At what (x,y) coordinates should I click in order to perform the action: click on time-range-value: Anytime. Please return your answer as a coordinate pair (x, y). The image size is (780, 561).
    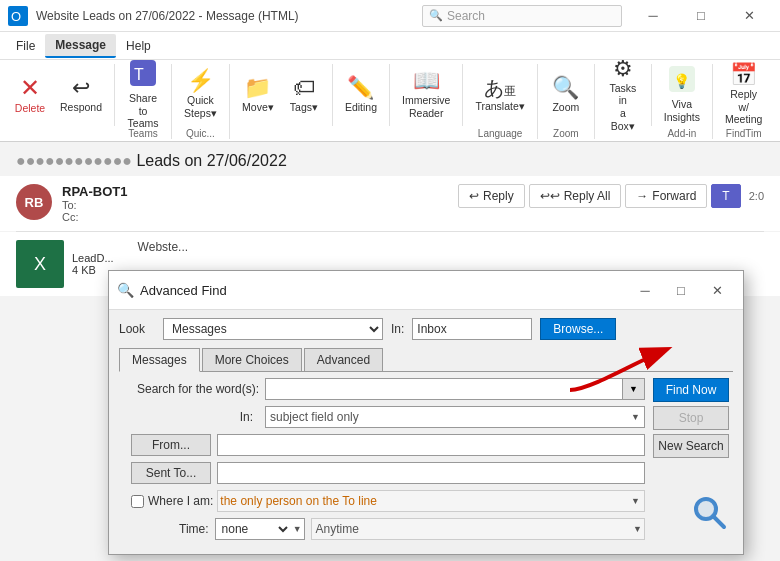
    Looking at the image, I should click on (338, 529).